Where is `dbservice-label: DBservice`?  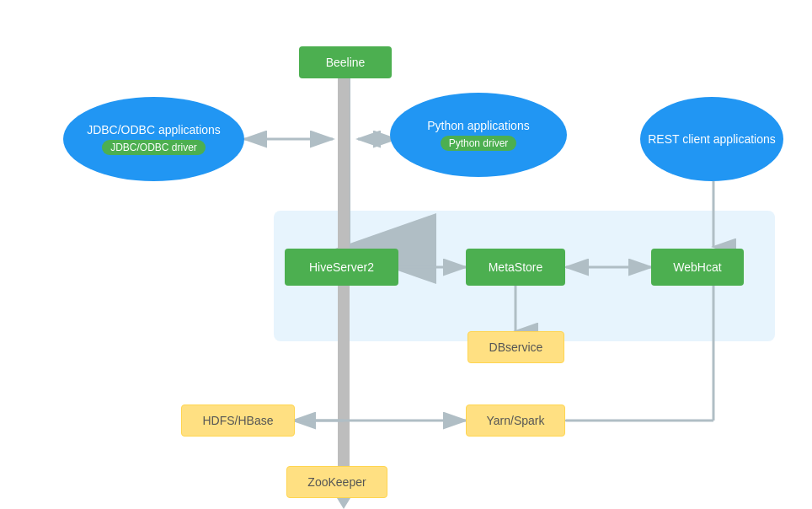 dbservice-label: DBservice is located at coordinates (516, 347).